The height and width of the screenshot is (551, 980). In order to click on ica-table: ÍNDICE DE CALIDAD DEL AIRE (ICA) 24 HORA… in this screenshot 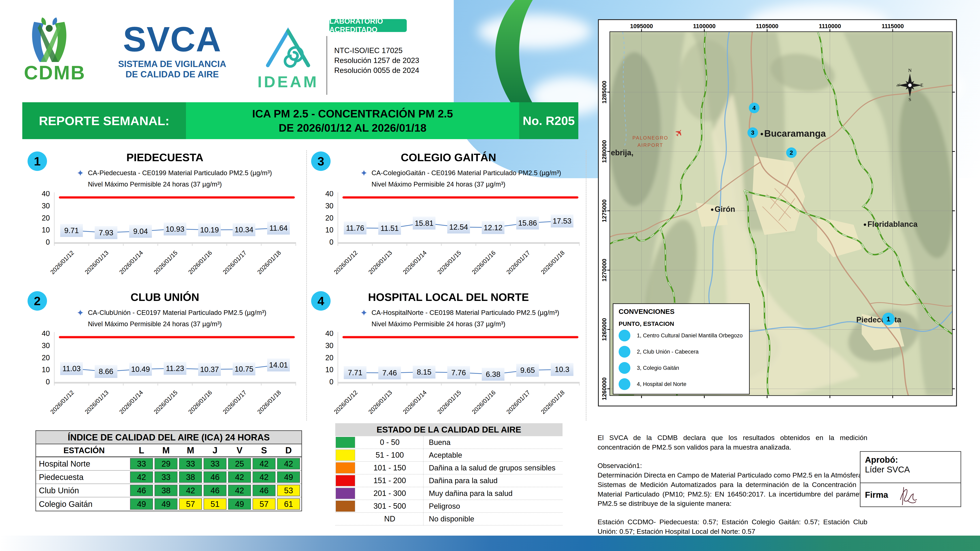, I will do `click(169, 471)`.